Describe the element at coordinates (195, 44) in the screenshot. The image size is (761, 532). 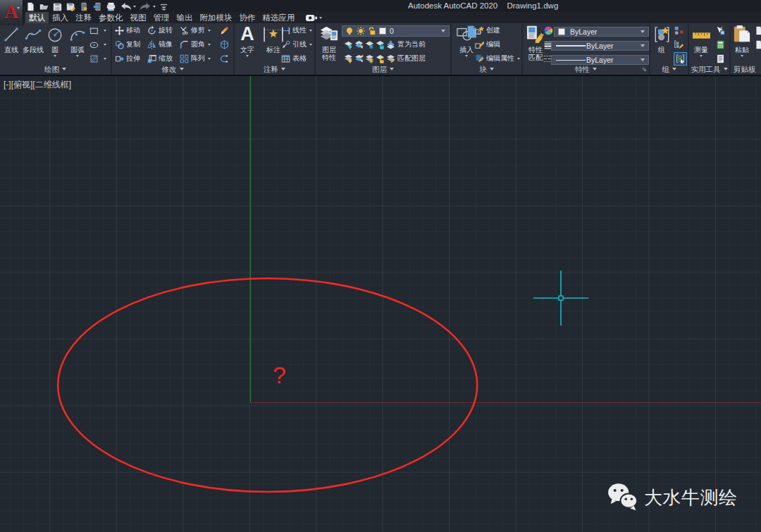
I see `fillet-button: 圆角` at that location.